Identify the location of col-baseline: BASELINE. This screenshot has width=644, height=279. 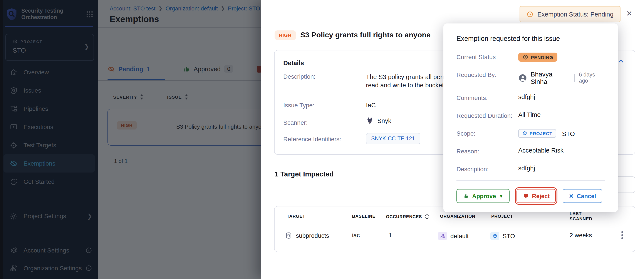
(364, 216).